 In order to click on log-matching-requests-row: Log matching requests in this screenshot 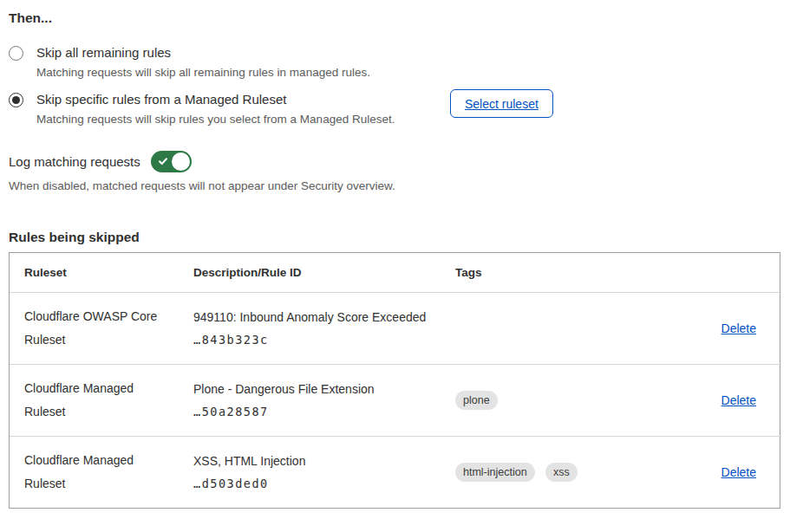, I will do `click(395, 161)`.